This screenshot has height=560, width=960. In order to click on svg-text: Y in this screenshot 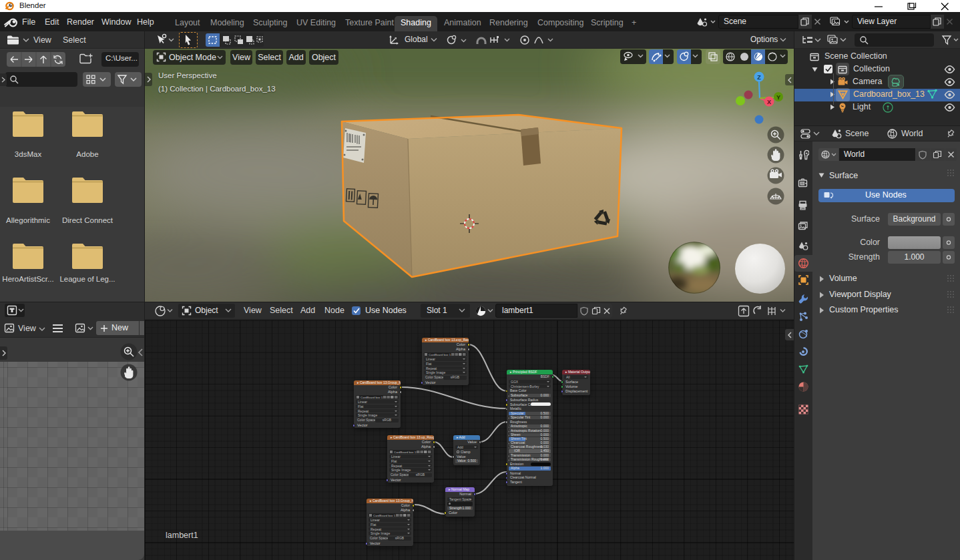, I will do `click(778, 97)`.